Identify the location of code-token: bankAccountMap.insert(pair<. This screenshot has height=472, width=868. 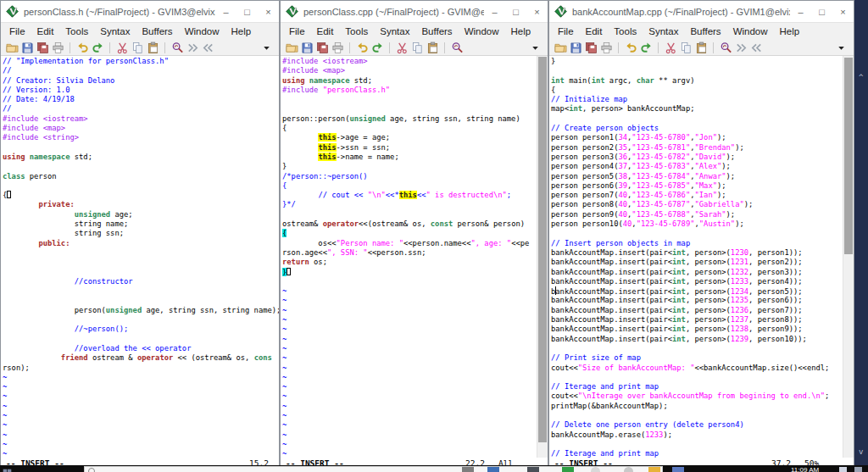
(612, 262).